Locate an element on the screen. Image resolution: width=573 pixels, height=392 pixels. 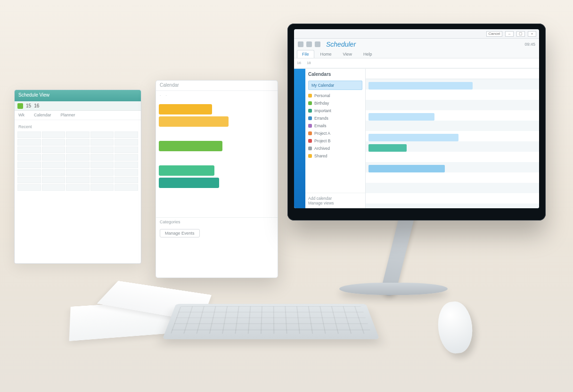
os-close-button: × is located at coordinates (532, 34).